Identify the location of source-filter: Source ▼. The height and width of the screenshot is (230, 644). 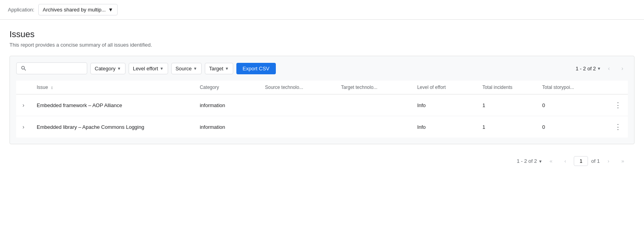
(186, 69).